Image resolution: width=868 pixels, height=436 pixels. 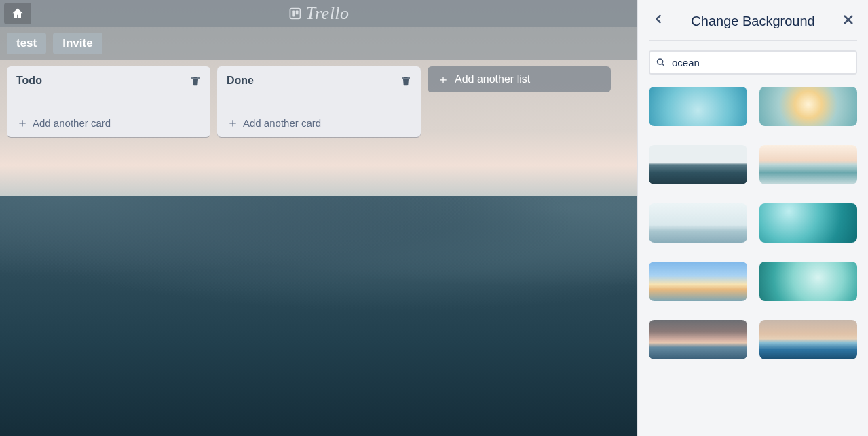 What do you see at coordinates (753, 62) in the screenshot?
I see `background-search-input` at bounding box center [753, 62].